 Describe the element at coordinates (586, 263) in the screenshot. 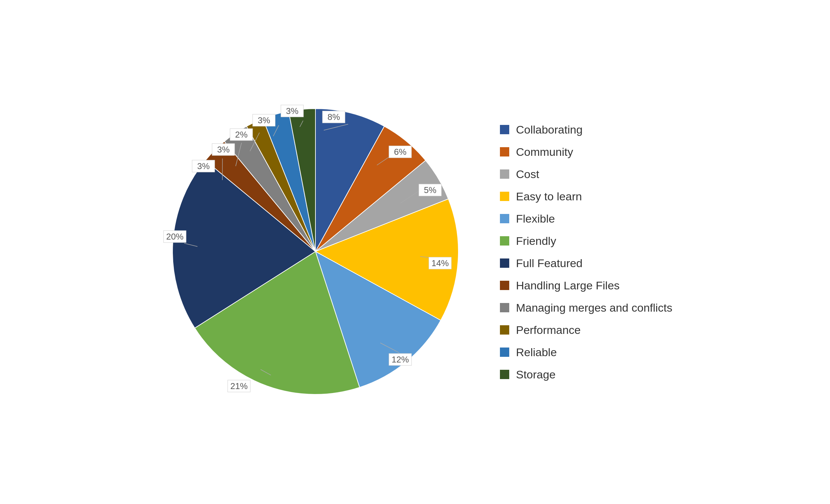

I see `legend-item-full-featured: Full Featured` at that location.